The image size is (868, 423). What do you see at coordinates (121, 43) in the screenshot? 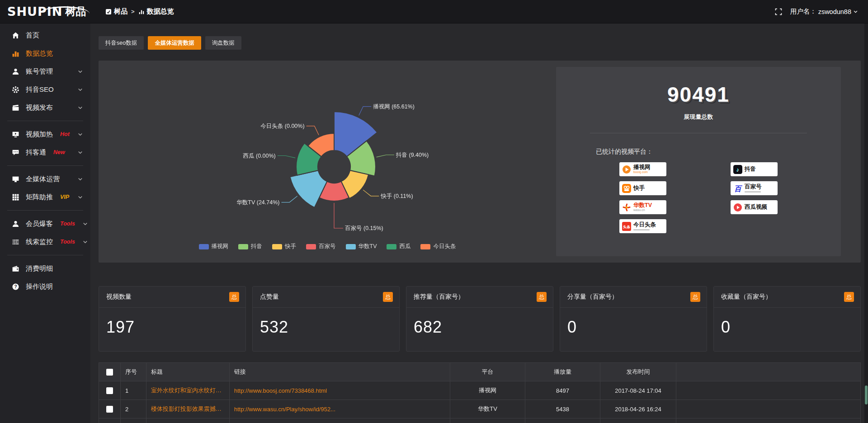
I see `tab-1: 抖音seo数据` at bounding box center [121, 43].